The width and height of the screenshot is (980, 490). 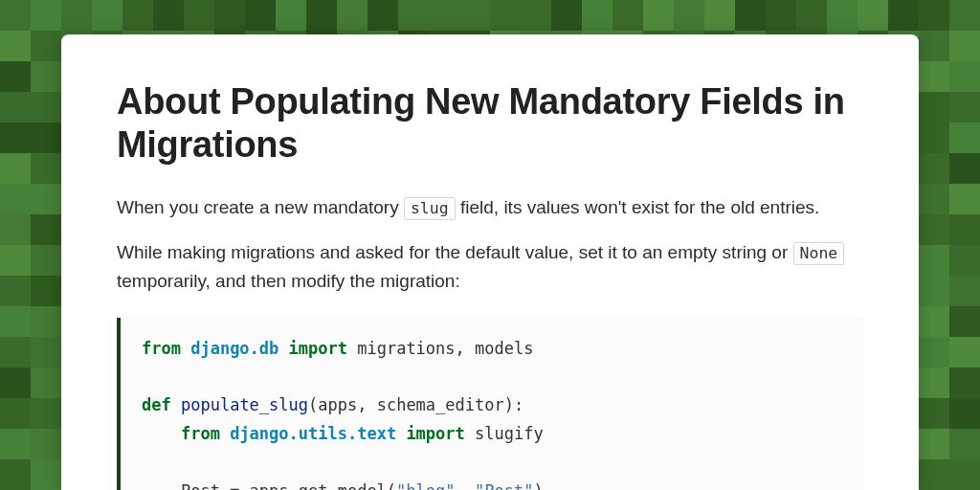 I want to click on text: temporarily, and then modify the migrati…, so click(x=289, y=281).